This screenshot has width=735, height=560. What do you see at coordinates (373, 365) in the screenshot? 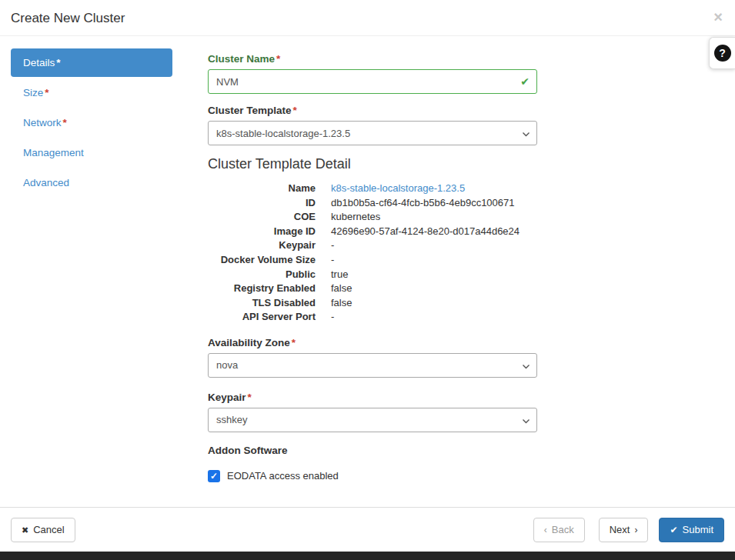
I see `availability-zone-select: nova` at bounding box center [373, 365].